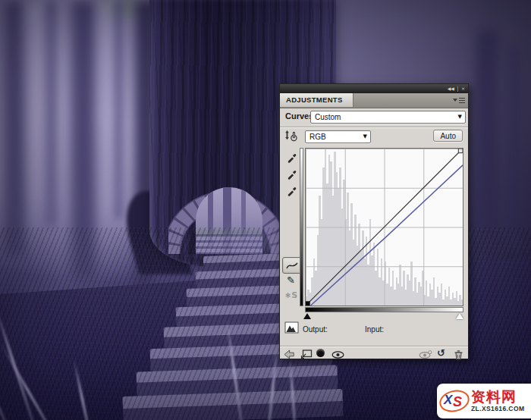 The height and width of the screenshot is (420, 531). Describe the element at coordinates (494, 397) in the screenshot. I see `site-name: 资料网` at that location.